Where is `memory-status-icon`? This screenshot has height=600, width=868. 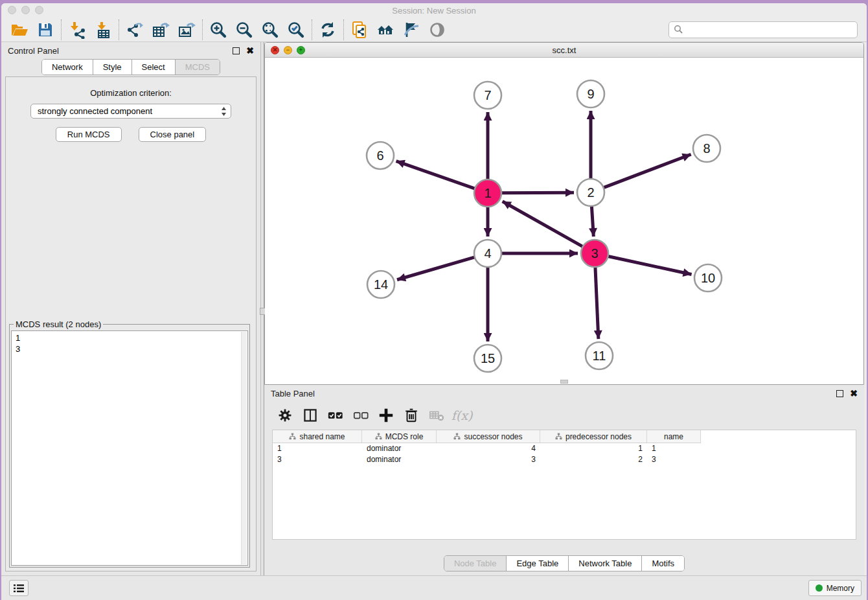 memory-status-icon is located at coordinates (819, 588).